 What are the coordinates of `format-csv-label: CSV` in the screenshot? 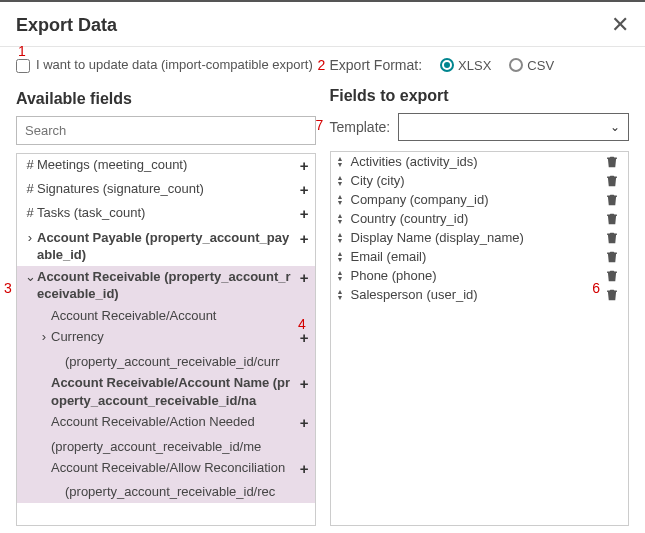 It's located at (540, 66).